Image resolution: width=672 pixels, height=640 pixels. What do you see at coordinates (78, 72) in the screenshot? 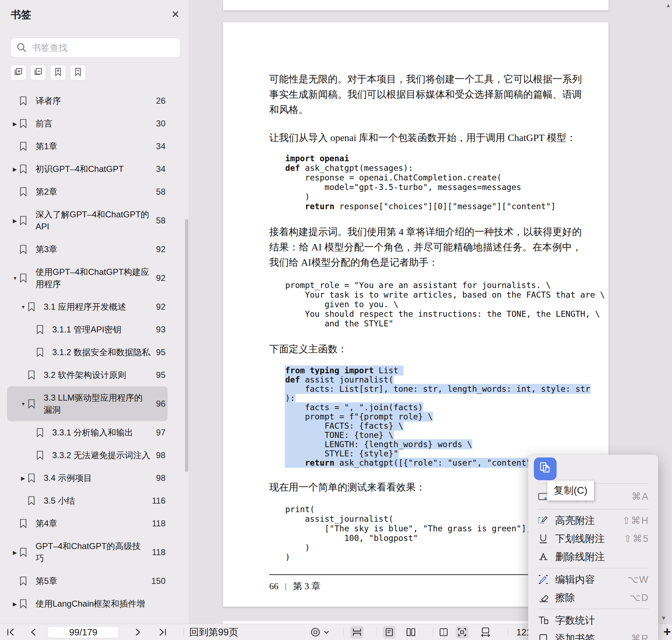
I see `remove-bookmark-tool-button` at bounding box center [78, 72].